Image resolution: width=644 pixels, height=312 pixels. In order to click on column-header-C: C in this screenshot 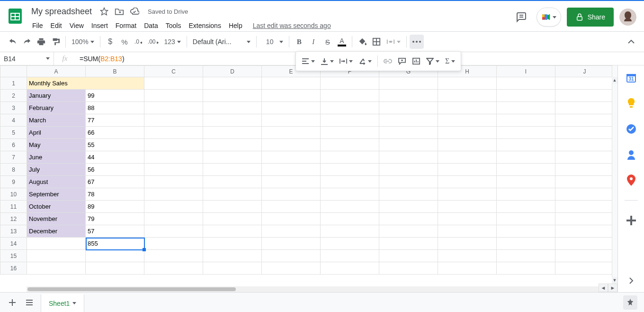, I will do `click(174, 72)`.